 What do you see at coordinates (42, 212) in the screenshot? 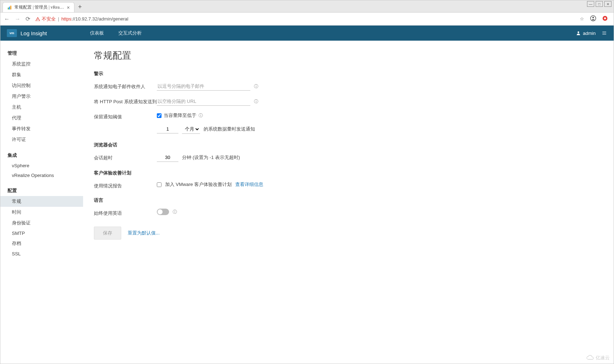
I see `sidebar-item-time: 时间` at bounding box center [42, 212].